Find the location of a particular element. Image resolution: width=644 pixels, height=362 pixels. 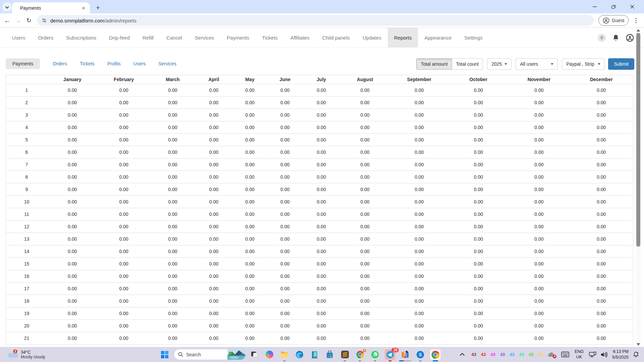

account-icon is located at coordinates (630, 38).